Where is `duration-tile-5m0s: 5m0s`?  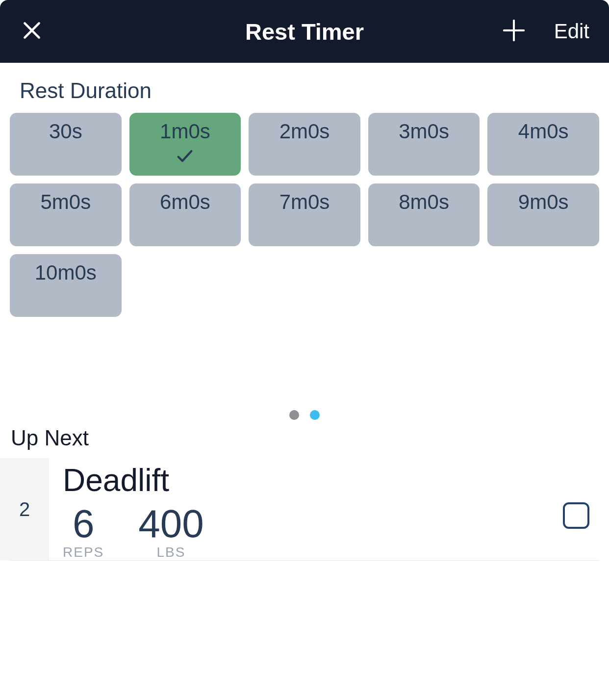
duration-tile-5m0s: 5m0s is located at coordinates (66, 215).